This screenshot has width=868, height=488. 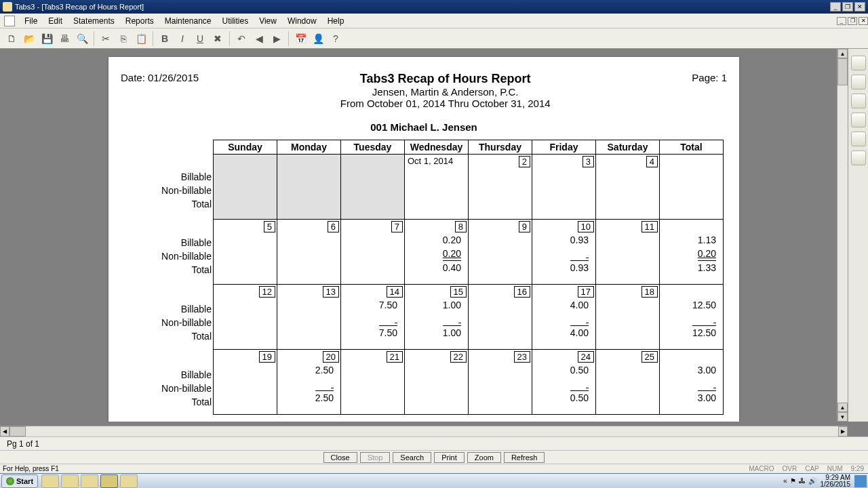 What do you see at coordinates (793, 481) in the screenshot?
I see `tray-flag-icon: ⚑` at bounding box center [793, 481].